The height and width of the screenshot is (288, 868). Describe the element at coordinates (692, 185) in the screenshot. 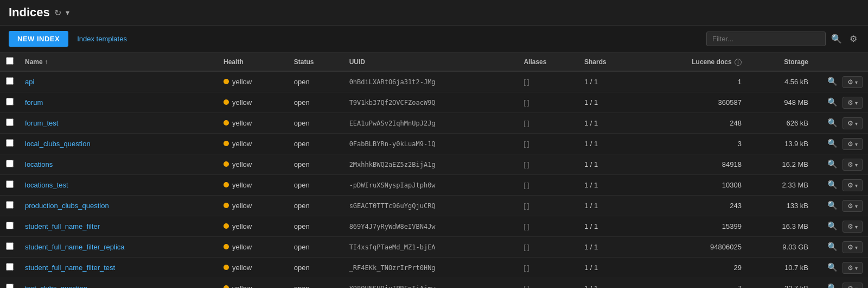

I see `lucene-docs-cell: 10308` at that location.